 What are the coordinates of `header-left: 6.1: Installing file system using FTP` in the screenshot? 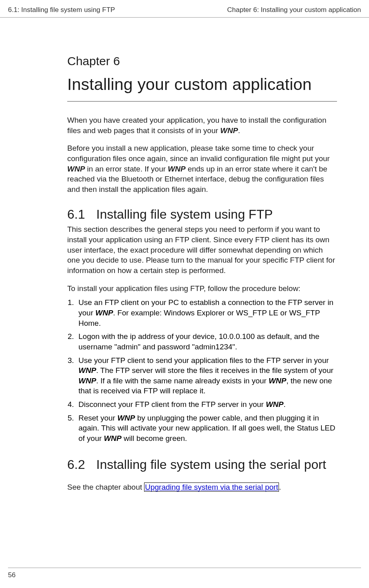 It's located at (62, 10).